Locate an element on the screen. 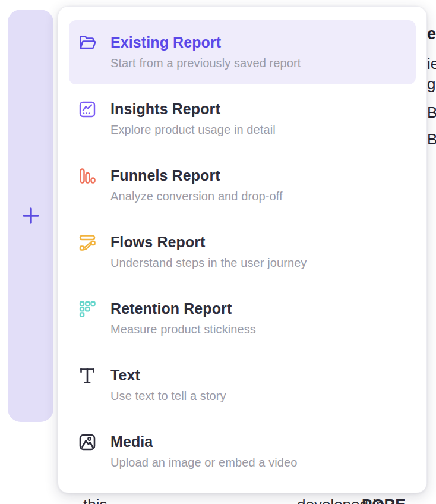  menu-item-flows-report: Flows Report Understand steps in the use… is located at coordinates (242, 252).